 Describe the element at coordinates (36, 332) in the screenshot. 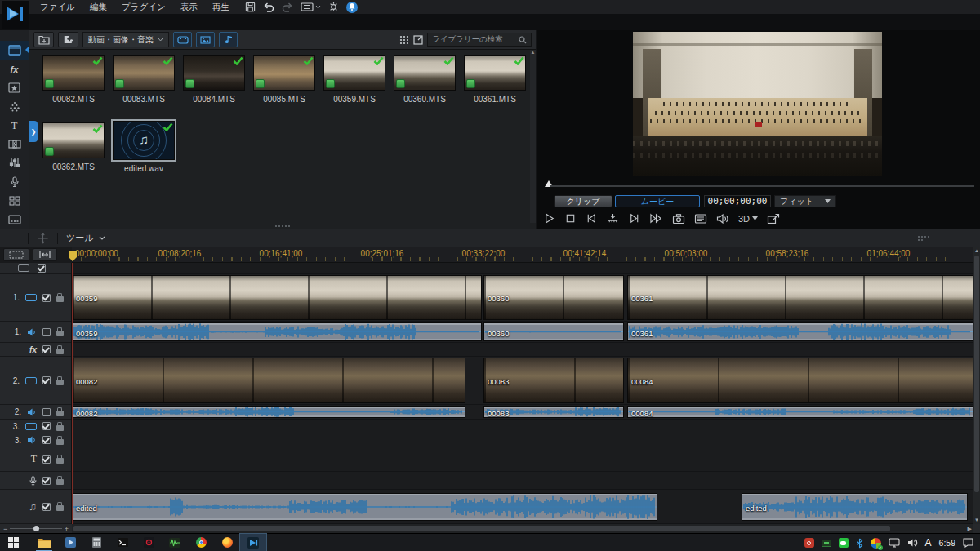

I see `track-header-audio-1: 1.` at that location.